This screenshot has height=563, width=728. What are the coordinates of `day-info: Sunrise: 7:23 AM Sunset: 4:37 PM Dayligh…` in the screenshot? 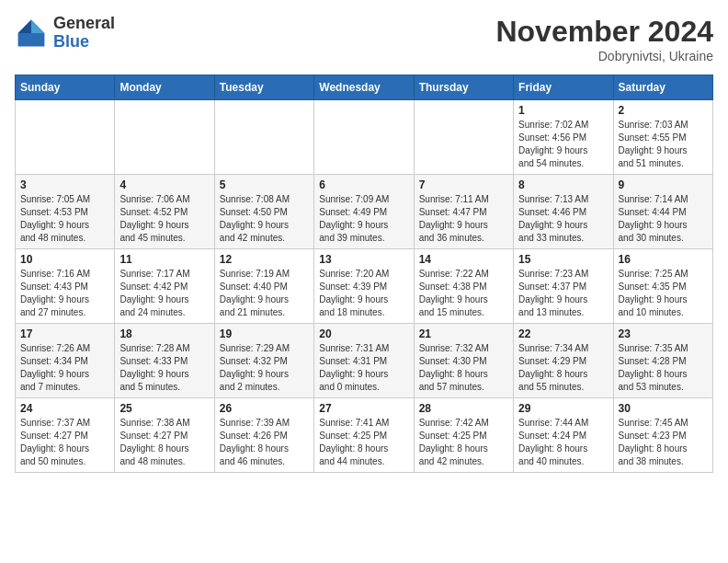 It's located at (563, 293).